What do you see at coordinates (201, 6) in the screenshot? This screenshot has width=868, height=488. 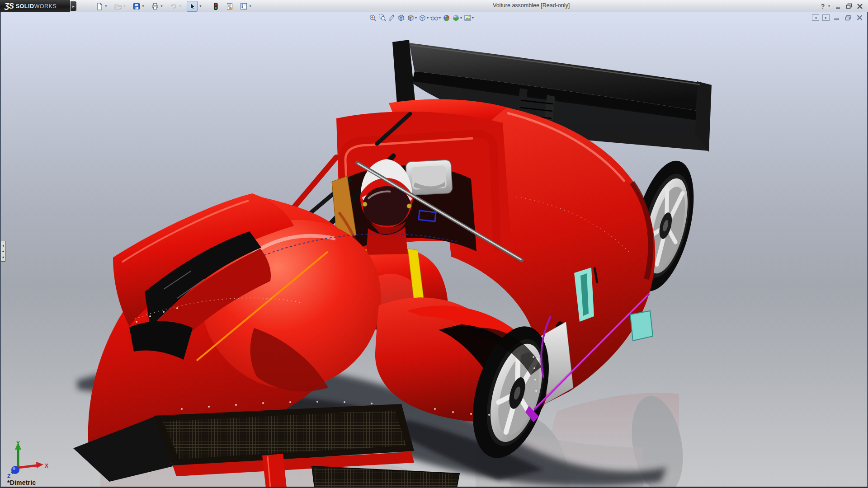 I see `select-dropdown-arrow: ▾` at bounding box center [201, 6].